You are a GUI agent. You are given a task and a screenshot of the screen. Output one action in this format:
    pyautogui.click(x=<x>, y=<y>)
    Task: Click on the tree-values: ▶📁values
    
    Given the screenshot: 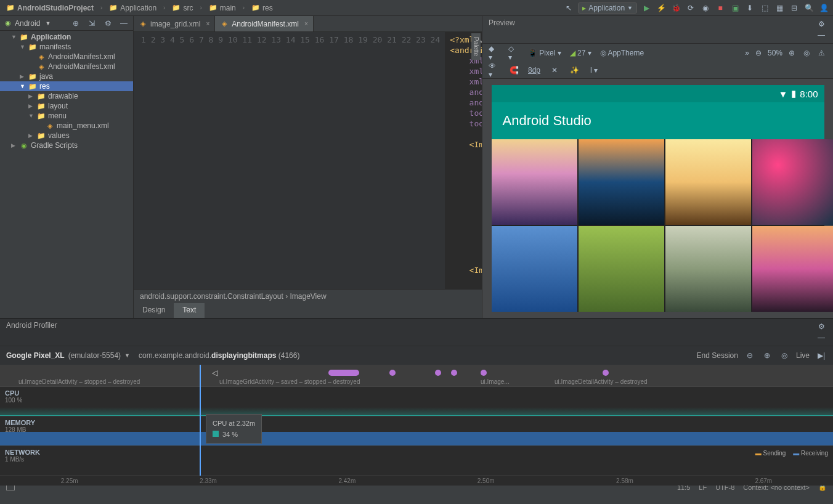 What is the action you would take?
    pyautogui.click(x=67, y=136)
    